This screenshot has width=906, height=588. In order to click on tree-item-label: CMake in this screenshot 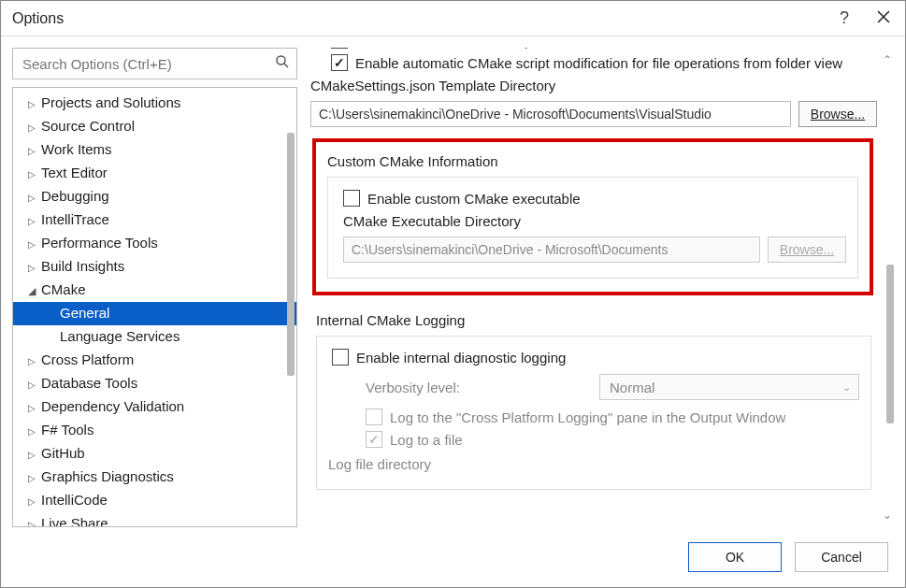, I will do `click(64, 290)`.